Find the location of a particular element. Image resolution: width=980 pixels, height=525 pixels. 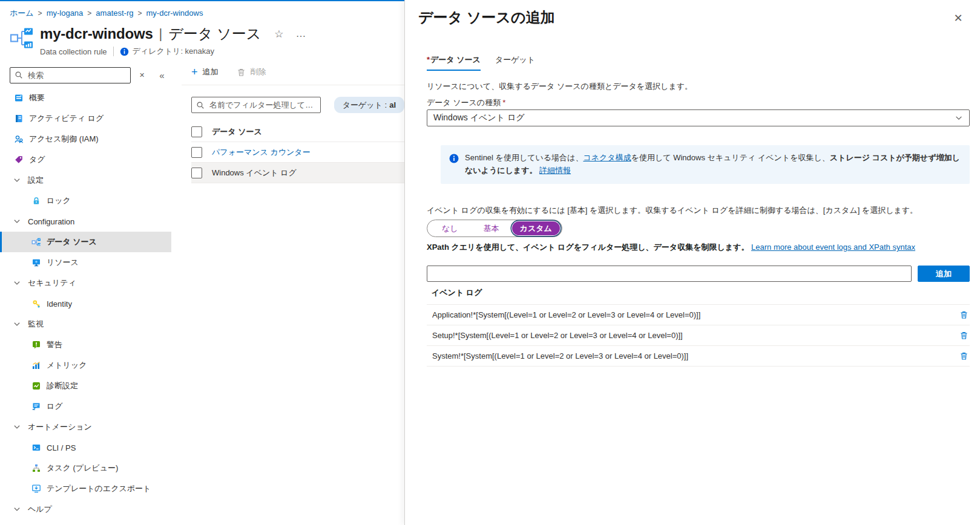

sidebar-item-label: タグ is located at coordinates (38, 160).